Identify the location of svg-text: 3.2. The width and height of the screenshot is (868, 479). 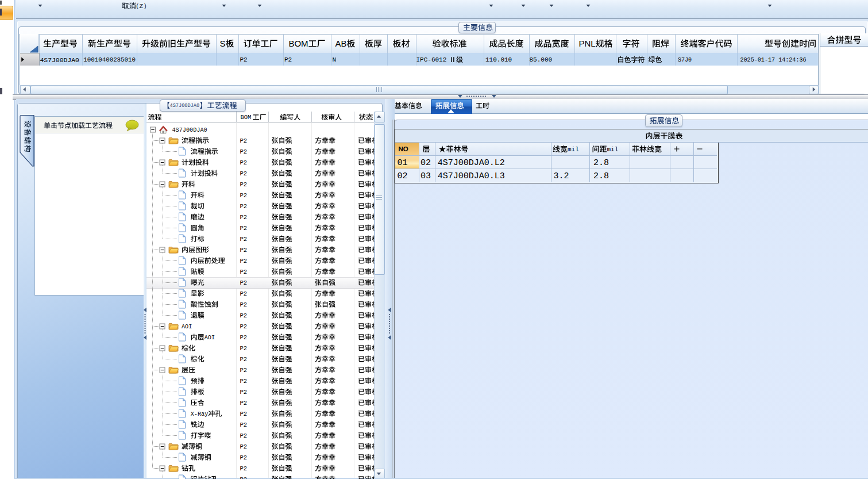
(562, 176).